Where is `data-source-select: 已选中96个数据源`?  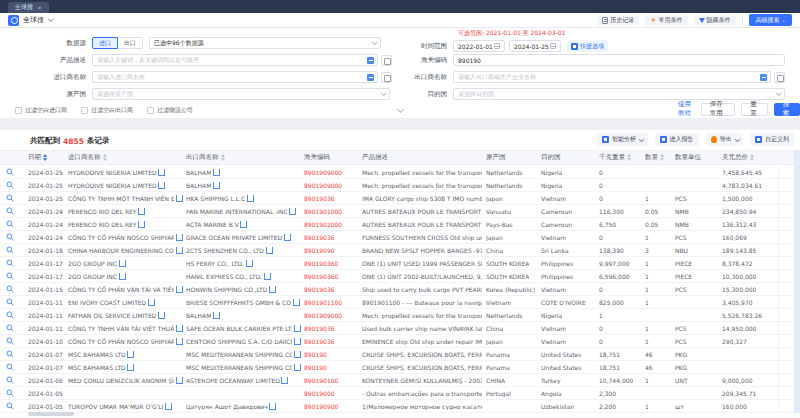
data-source-select: 已选中96个数据源 is located at coordinates (265, 43).